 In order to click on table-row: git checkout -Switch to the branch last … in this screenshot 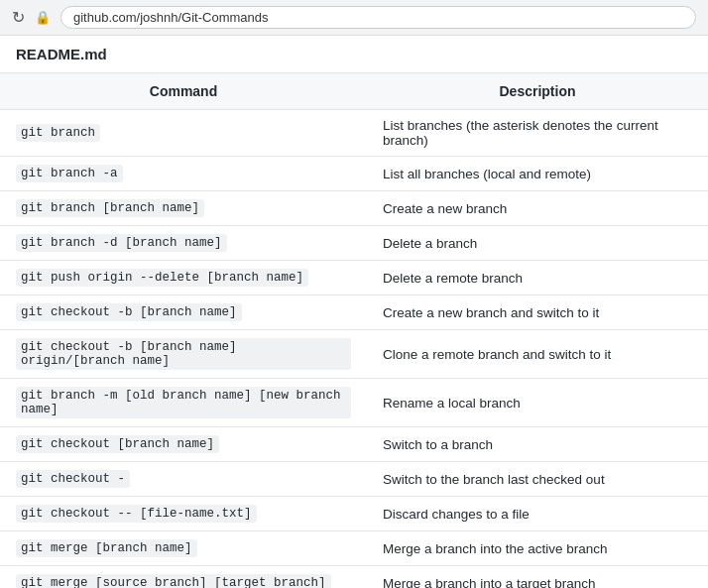, I will do `click(354, 480)`.